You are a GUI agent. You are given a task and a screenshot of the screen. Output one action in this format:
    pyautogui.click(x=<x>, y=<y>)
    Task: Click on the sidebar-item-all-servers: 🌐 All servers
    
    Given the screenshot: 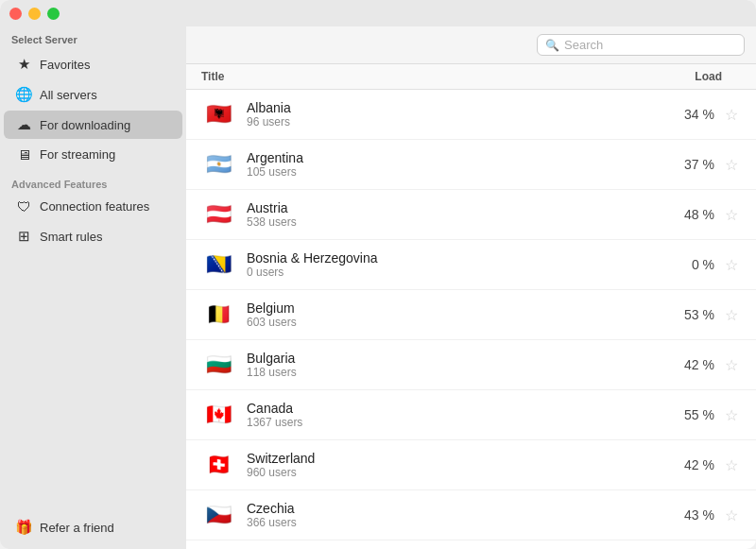 What is the action you would take?
    pyautogui.click(x=93, y=94)
    